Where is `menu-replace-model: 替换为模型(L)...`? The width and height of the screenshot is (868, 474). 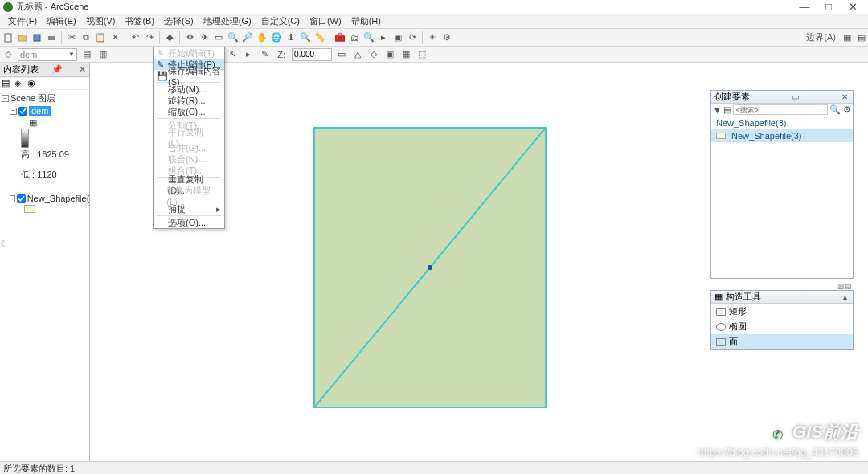
menu-replace-model: 替换为模型(L)... is located at coordinates (189, 195).